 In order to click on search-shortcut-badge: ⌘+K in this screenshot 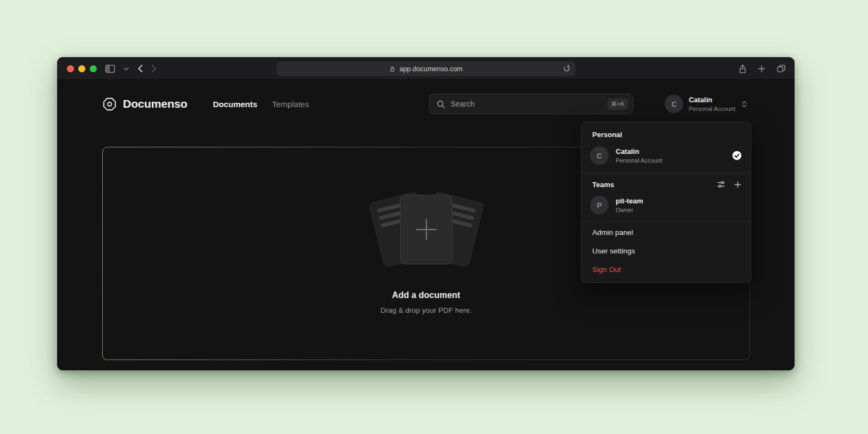, I will do `click(618, 104)`.